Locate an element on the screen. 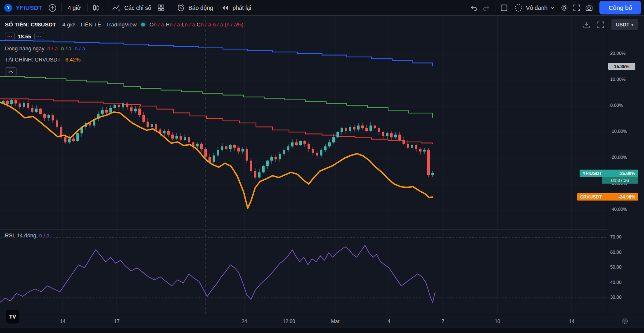 Image resolution: width=644 pixels, height=333 pixels. currency-unit-button: USDT ▾ is located at coordinates (625, 25).